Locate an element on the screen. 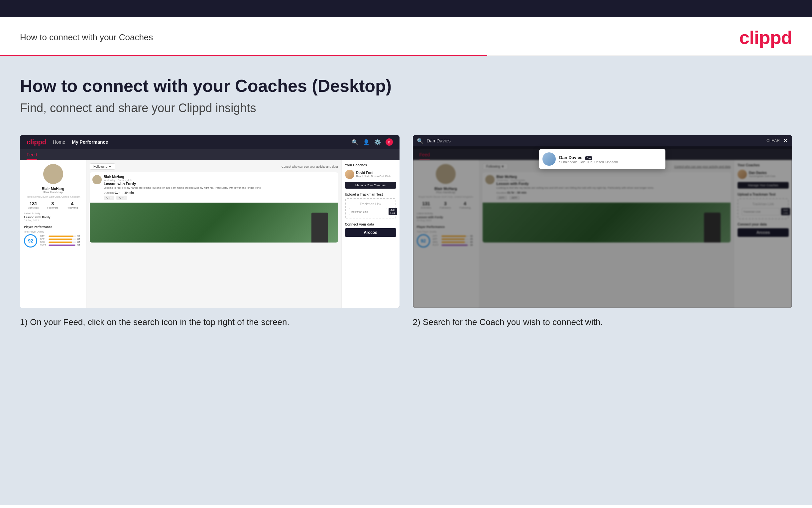 This screenshot has height=508, width=812. app-sidebar-1: Blair McHarg Plus Handicap Royal North D… is located at coordinates (53, 234).